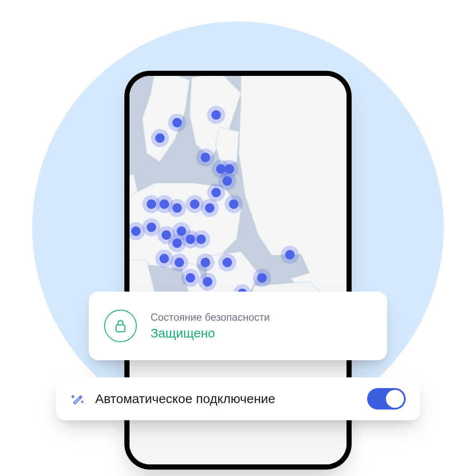  Describe the element at coordinates (210, 317) in the screenshot. I see `status-label: Состояние безопасности` at that location.